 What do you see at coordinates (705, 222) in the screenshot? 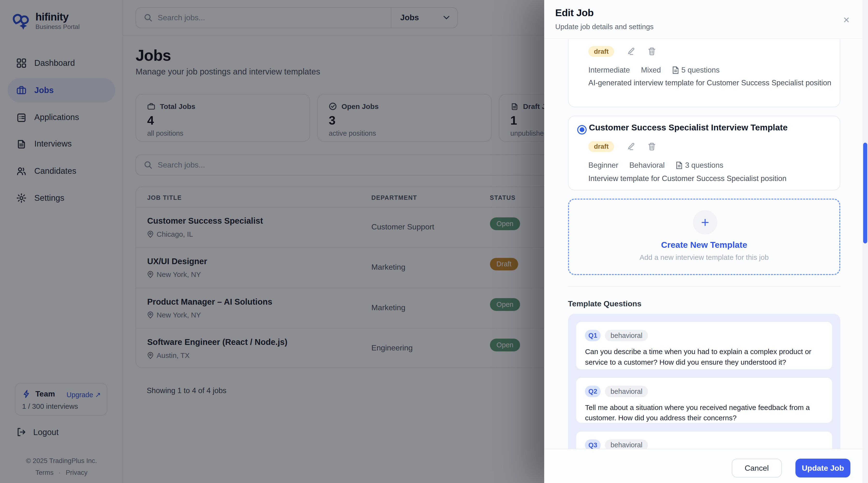
I see `plus-icon: +` at bounding box center [705, 222].